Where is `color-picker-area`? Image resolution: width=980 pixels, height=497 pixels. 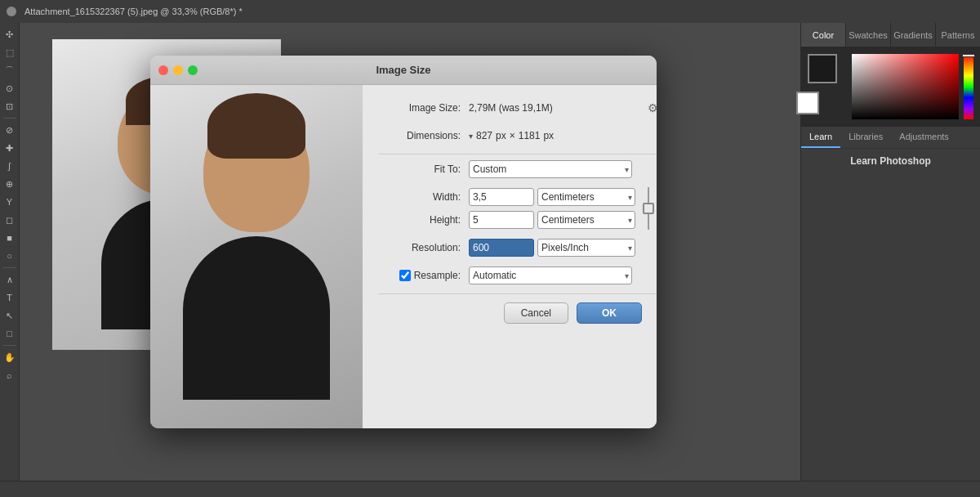 color-picker-area is located at coordinates (890, 87).